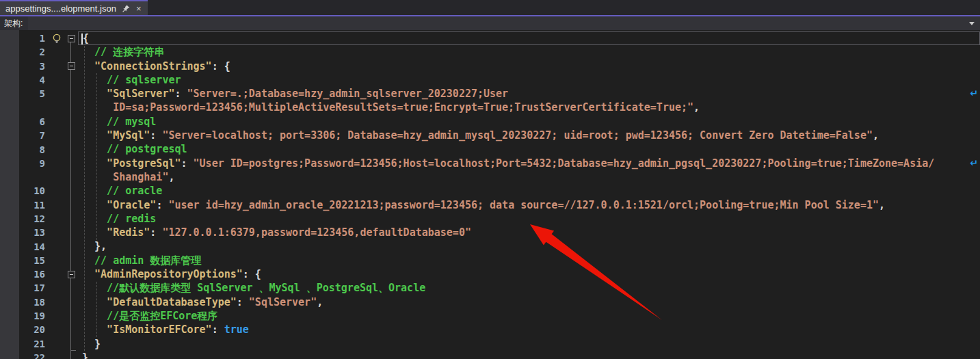  What do you see at coordinates (170, 274) in the screenshot?
I see `code-text: "AdminRepositoryOptions": {` at bounding box center [170, 274].